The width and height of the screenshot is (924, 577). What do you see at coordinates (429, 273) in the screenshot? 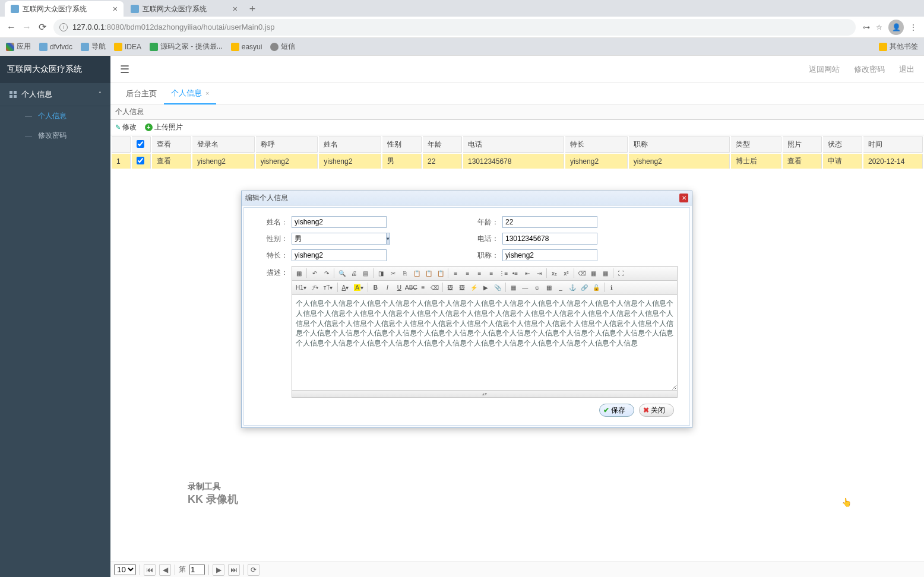
I see `paste-text-icon: 📋` at bounding box center [429, 273].